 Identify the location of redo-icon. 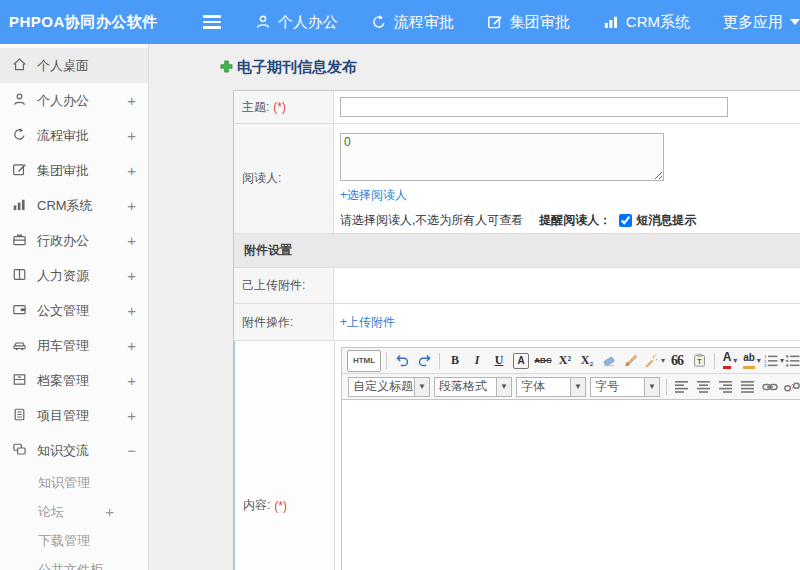
(424, 361).